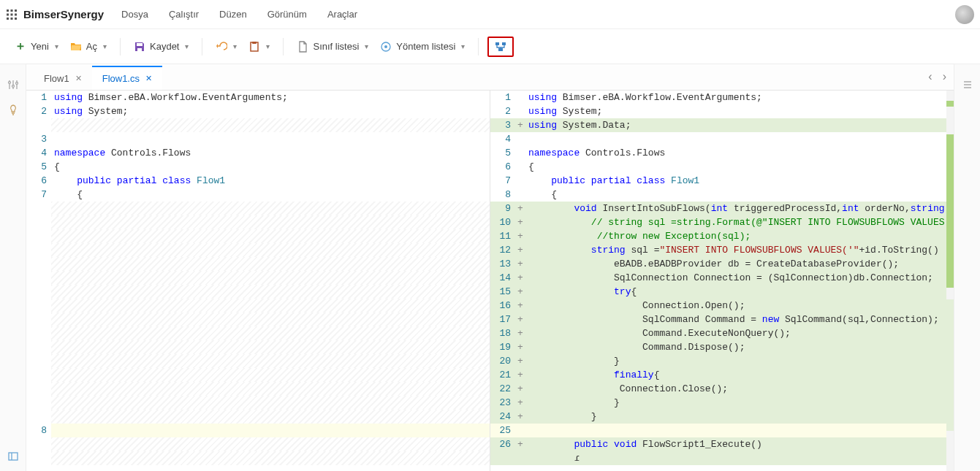 This screenshot has width=980, height=471. I want to click on menu-tools: Araçlar, so click(342, 15).